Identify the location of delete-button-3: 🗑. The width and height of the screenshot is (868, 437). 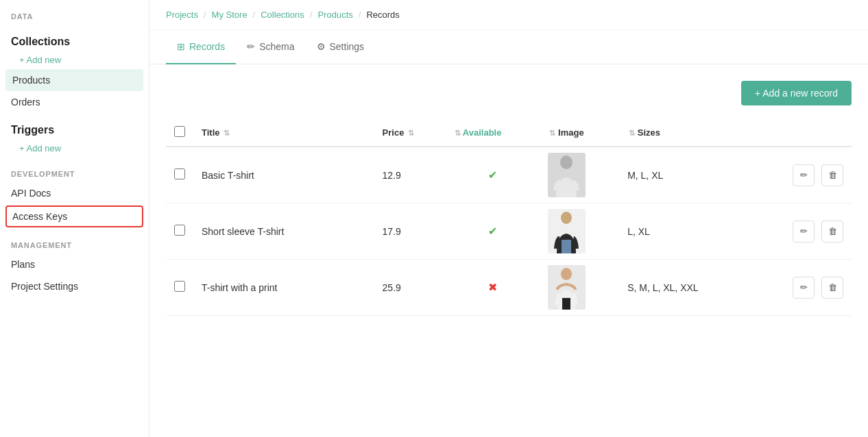
(832, 288).